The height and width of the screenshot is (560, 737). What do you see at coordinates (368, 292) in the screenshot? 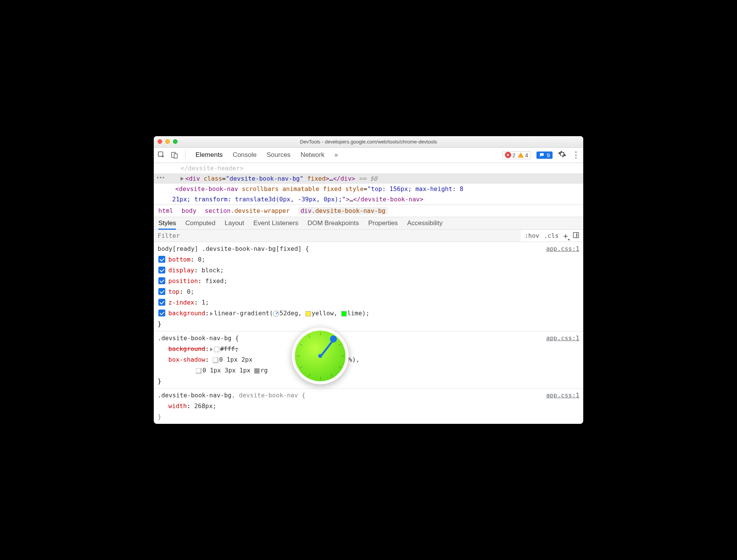
I see `declaration: top: 0;` at bounding box center [368, 292].